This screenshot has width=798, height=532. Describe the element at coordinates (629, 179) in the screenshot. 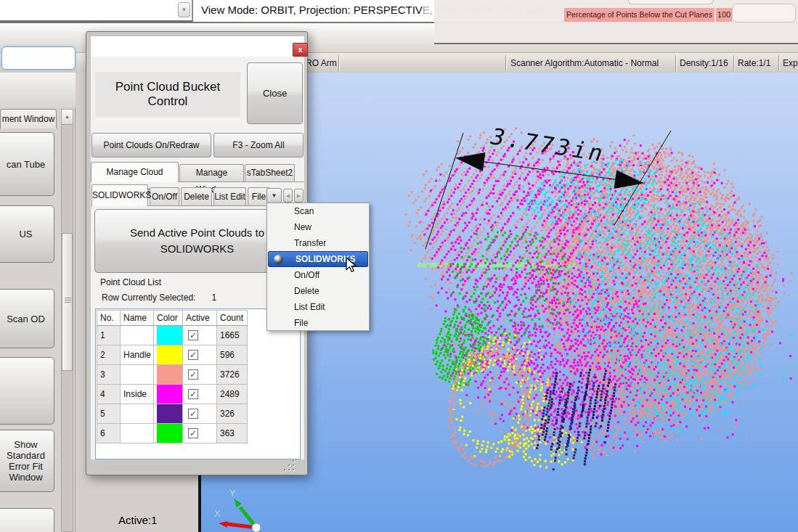

I see `dimension-arrow-right` at that location.